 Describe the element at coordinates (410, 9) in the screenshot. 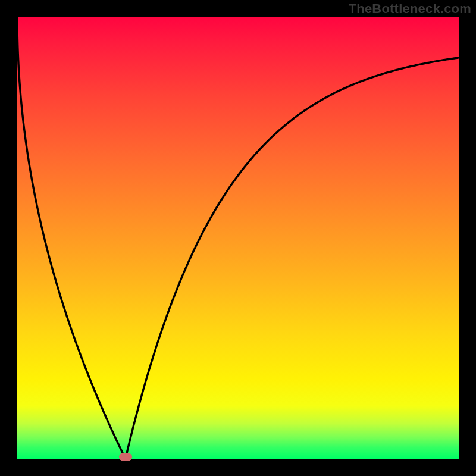

I see `attribution-text: TheBottleneck.com` at that location.